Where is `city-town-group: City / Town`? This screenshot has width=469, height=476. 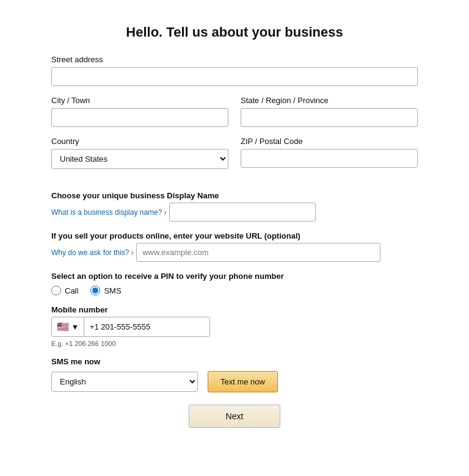
city-town-group: City / Town is located at coordinates (140, 111).